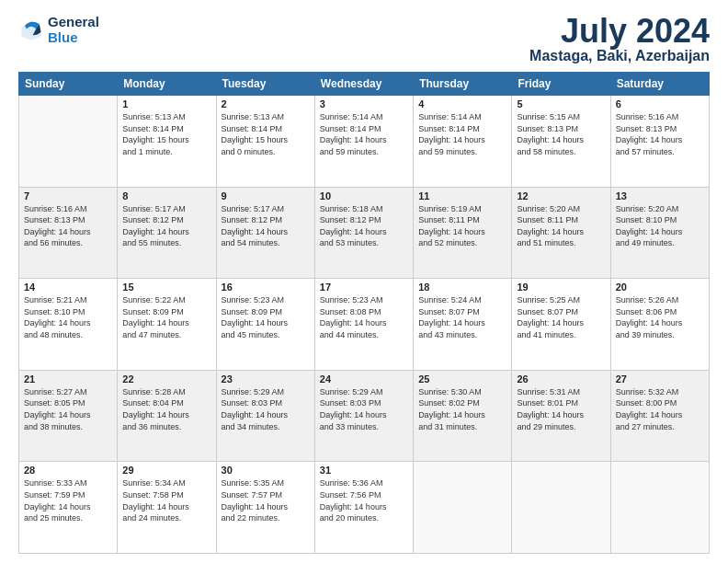 The height and width of the screenshot is (563, 728). I want to click on day-info: Sunrise: 5:28 AM Sunset: 8:04 PM Dayligh…, so click(166, 409).